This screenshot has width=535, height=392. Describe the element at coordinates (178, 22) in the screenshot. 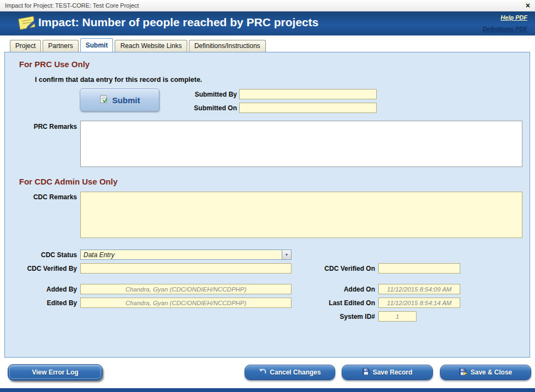

I see `page-title: Impact: Number of people reached by PRC …` at that location.